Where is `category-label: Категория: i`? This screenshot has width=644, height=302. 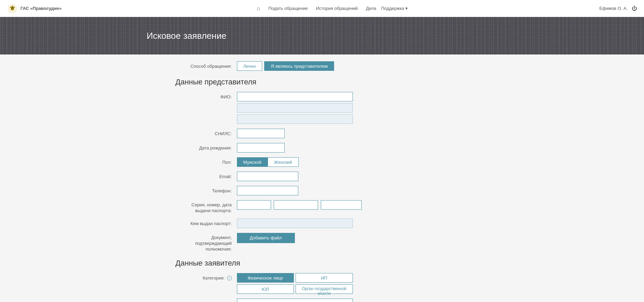 category-label: Категория: i is located at coordinates (206, 277).